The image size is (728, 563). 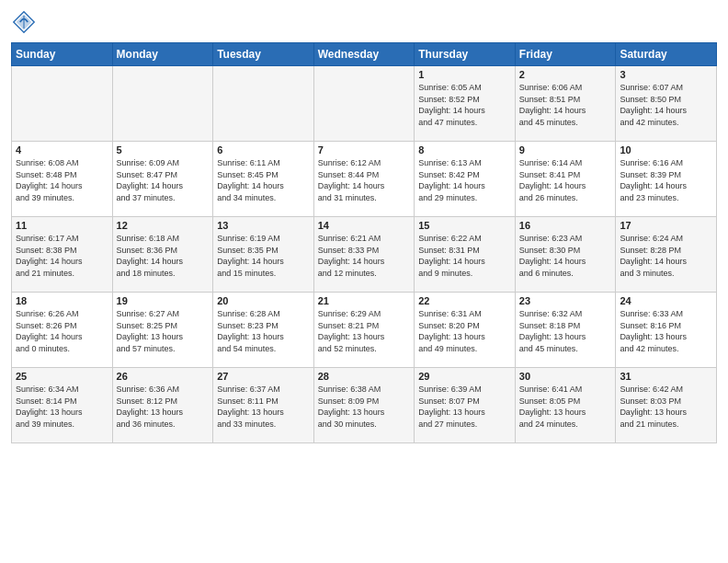 What do you see at coordinates (566, 75) in the screenshot?
I see `day-number: 2` at bounding box center [566, 75].